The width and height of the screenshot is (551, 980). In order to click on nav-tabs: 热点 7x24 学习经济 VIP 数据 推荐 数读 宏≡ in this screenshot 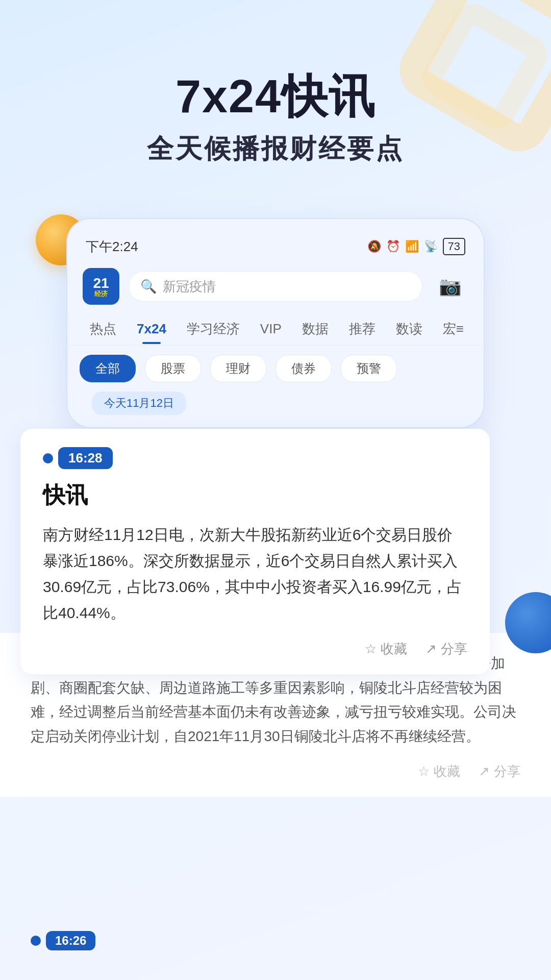, I will do `click(276, 329)`.